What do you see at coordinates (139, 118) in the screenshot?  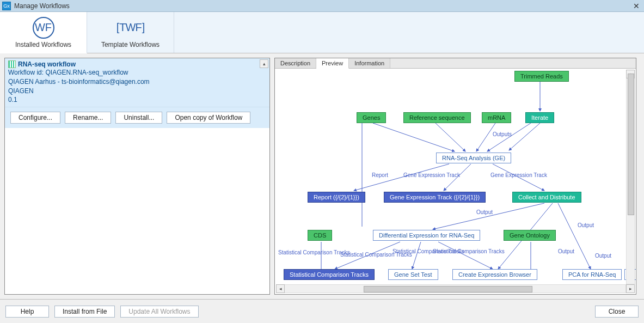 I see `uninstall-button: Uninstall...` at bounding box center [139, 118].